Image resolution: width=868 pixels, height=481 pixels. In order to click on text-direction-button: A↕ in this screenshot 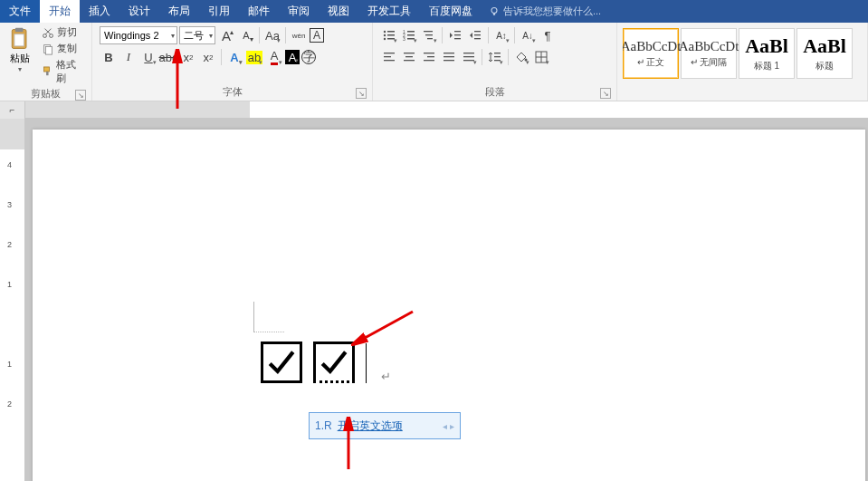, I will do `click(501, 35)`.